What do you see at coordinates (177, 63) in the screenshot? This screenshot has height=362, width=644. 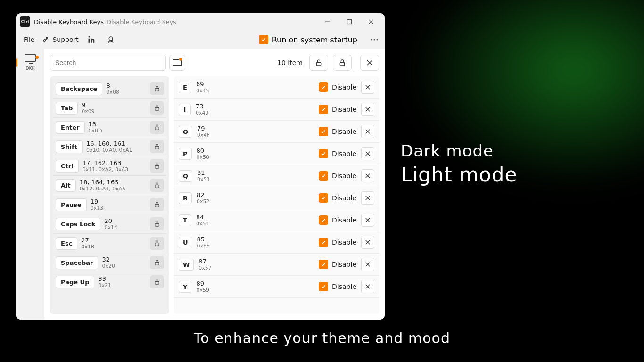 I see `keyboard-settings-button` at bounding box center [177, 63].